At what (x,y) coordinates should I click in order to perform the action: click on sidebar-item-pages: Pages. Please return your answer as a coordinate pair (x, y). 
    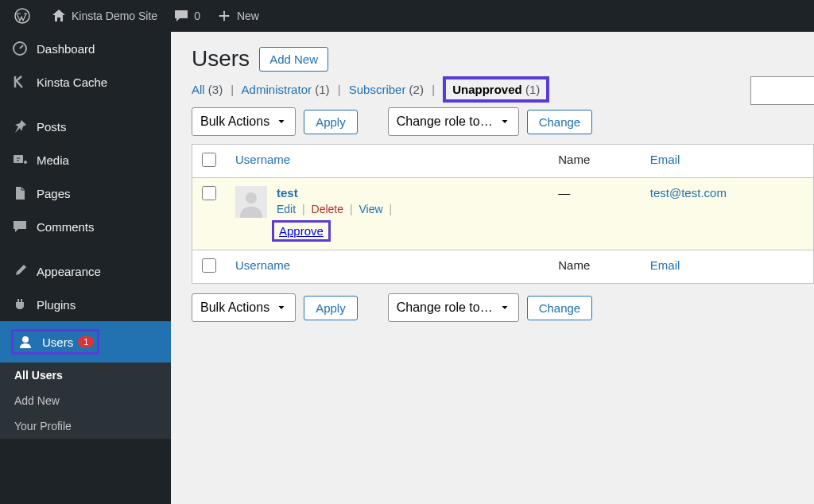
    Looking at the image, I should click on (86, 193).